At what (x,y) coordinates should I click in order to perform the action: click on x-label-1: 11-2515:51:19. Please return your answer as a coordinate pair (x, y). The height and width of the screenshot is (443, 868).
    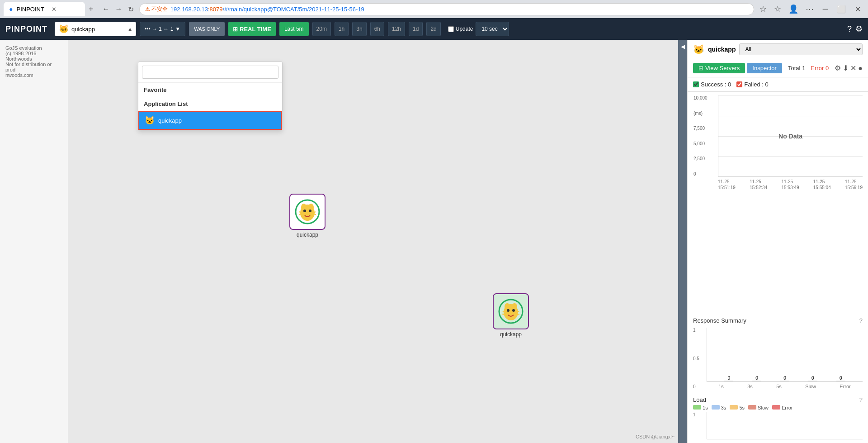
    Looking at the image, I should click on (727, 185).